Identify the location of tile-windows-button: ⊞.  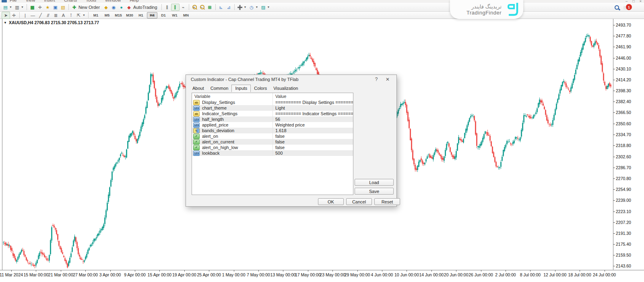
(210, 7).